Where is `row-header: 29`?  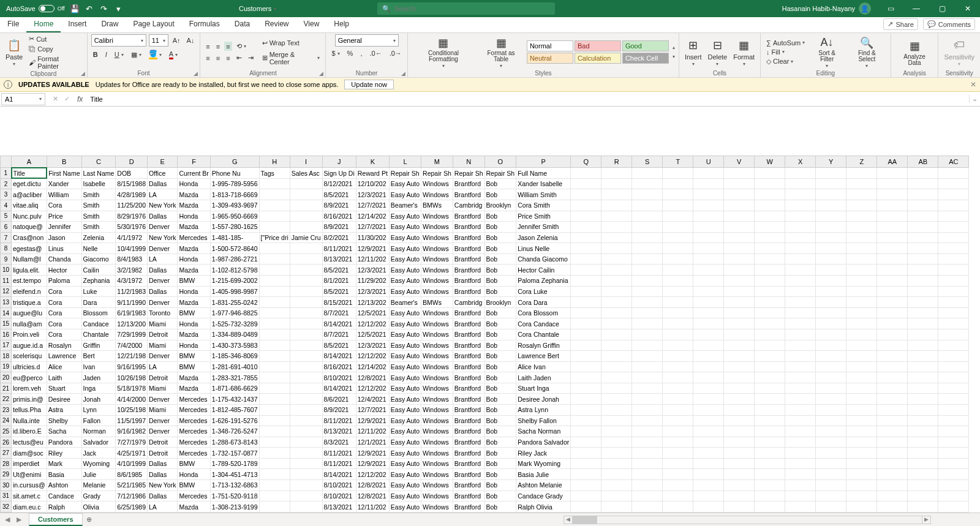
row-header: 29 is located at coordinates (6, 475).